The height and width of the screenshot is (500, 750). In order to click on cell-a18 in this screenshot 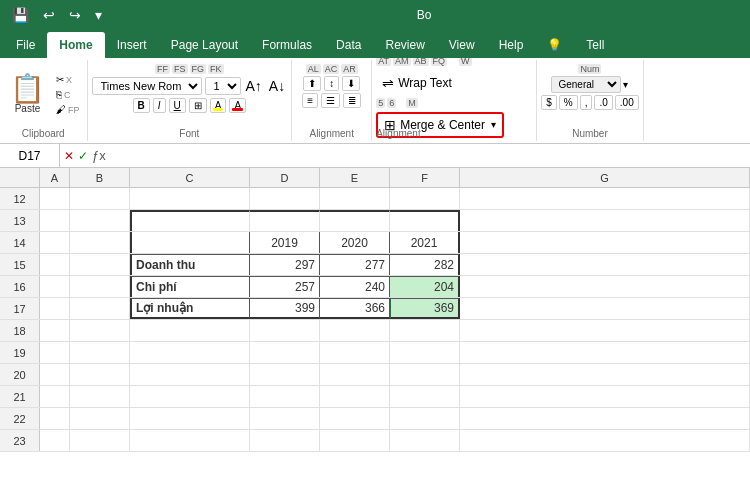, I will do `click(55, 330)`.